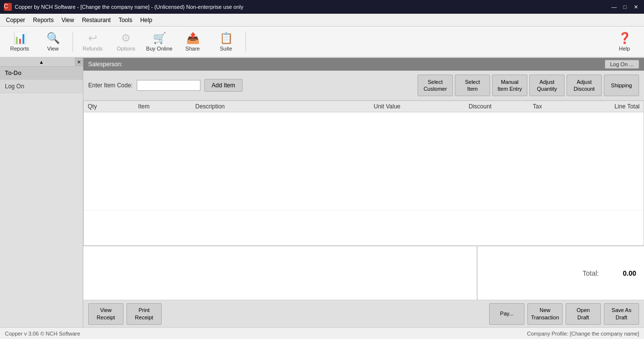 The image size is (644, 339). What do you see at coordinates (636, 7) in the screenshot?
I see `close-button: ✕` at bounding box center [636, 7].